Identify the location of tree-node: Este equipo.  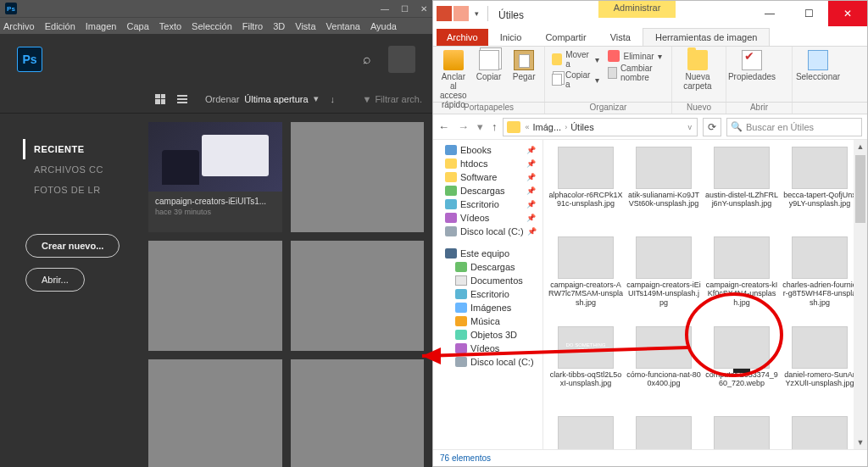
(488, 253).